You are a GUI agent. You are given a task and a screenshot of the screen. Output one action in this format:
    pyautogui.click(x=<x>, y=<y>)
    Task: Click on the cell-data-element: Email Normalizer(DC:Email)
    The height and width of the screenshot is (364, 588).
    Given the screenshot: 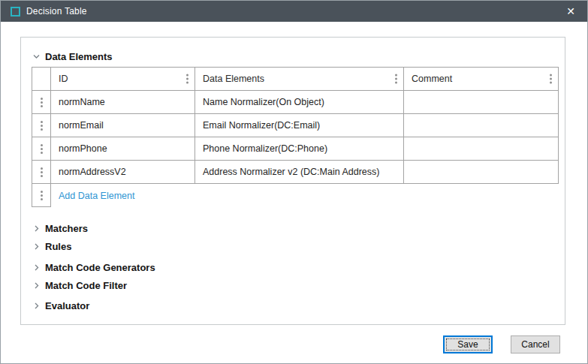 What is the action you would take?
    pyautogui.click(x=300, y=126)
    